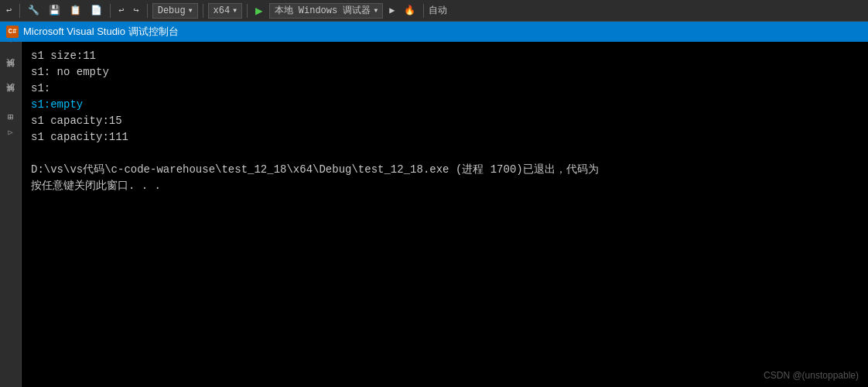 The width and height of the screenshot is (868, 387). Describe the element at coordinates (121, 11) in the screenshot. I see `undo2-icon: ↩` at that location.